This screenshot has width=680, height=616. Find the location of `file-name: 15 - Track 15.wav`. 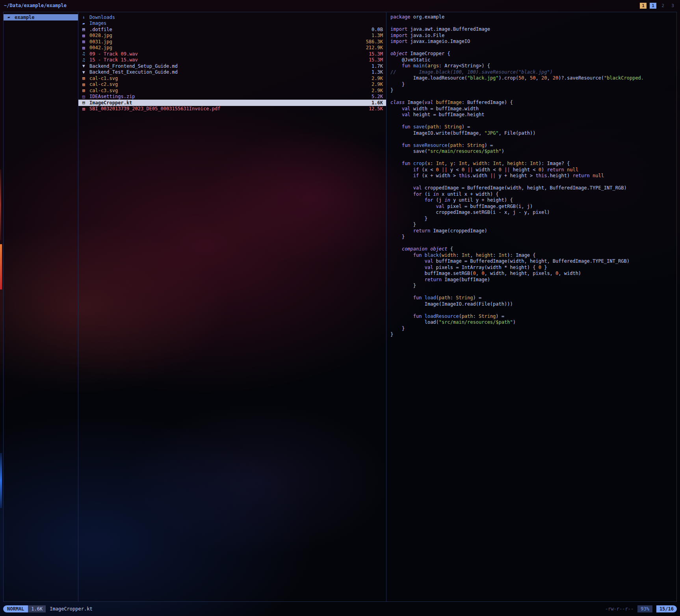

file-name: 15 - Track 15.wav is located at coordinates (228, 60).